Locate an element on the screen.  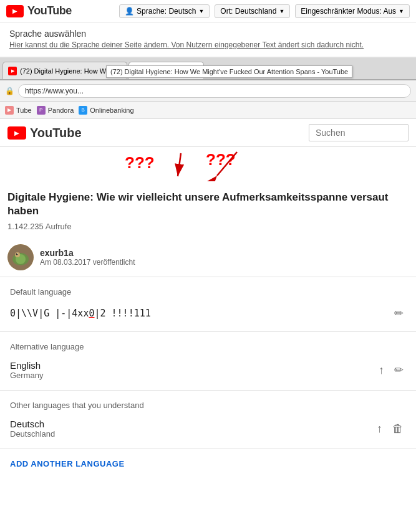
address-input is located at coordinates (215, 91).